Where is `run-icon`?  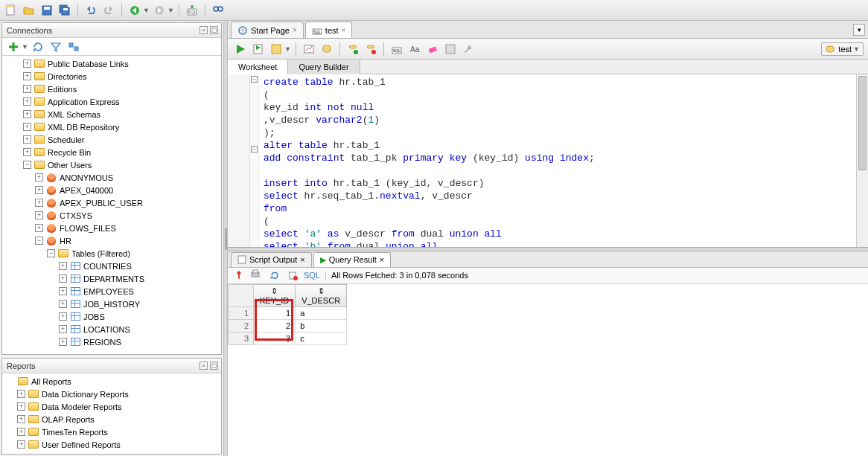 run-icon is located at coordinates (240, 49).